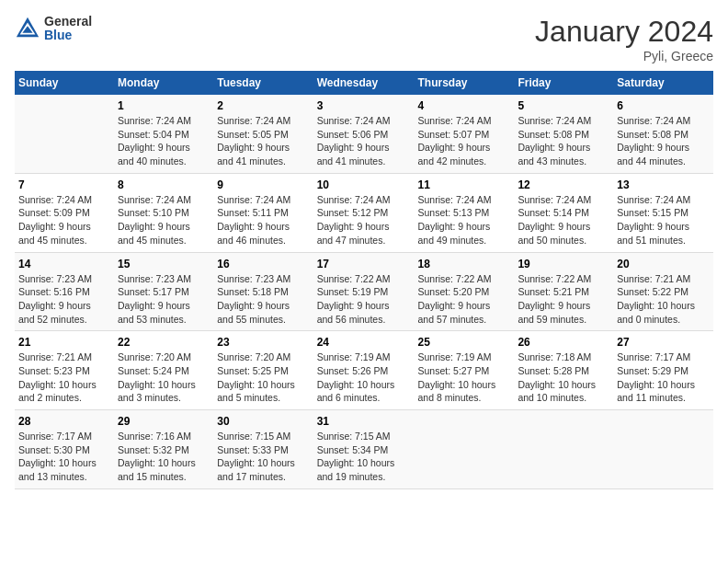 This screenshot has height=563, width=728. I want to click on day-cell: 21Sunrise: 7:21 AMSunset: 5:23 PMDayligh…, so click(64, 371).